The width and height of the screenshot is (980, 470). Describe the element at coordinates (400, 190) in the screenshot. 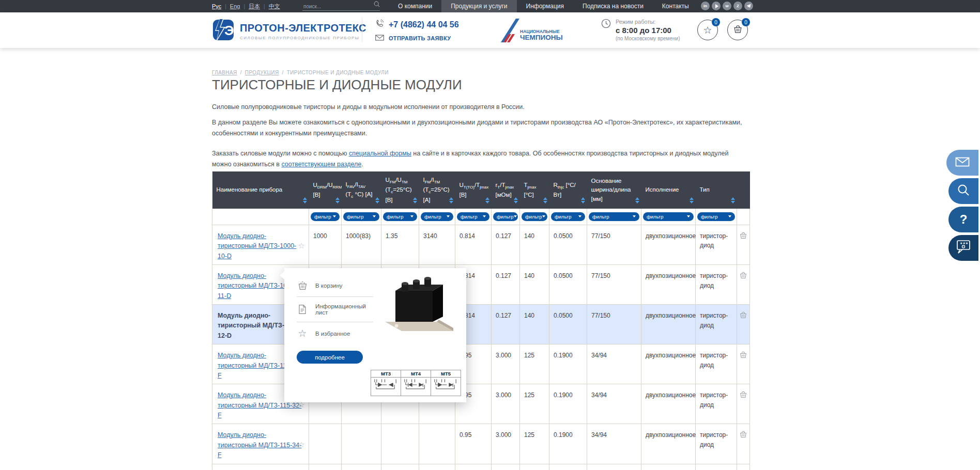

I see `column-header-3: UFM/UTM (Tc=25°C) [В]` at that location.